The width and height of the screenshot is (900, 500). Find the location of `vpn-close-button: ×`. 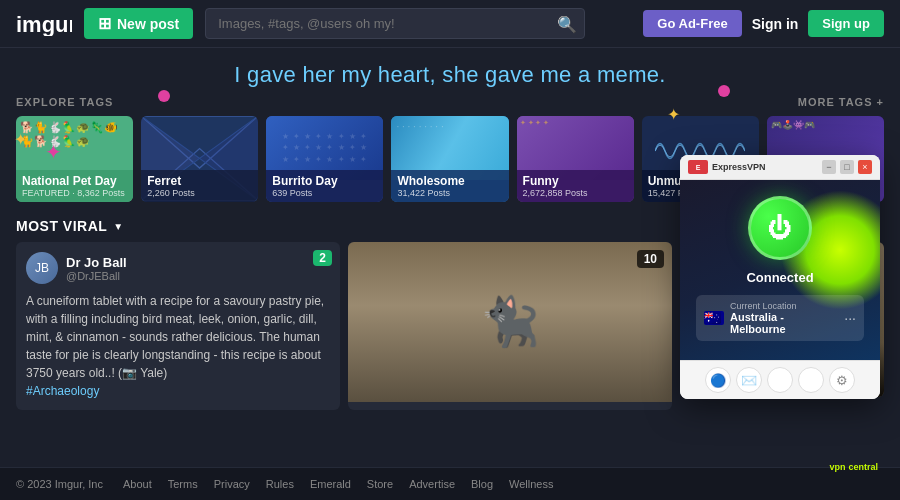

vpn-close-button: × is located at coordinates (865, 167).